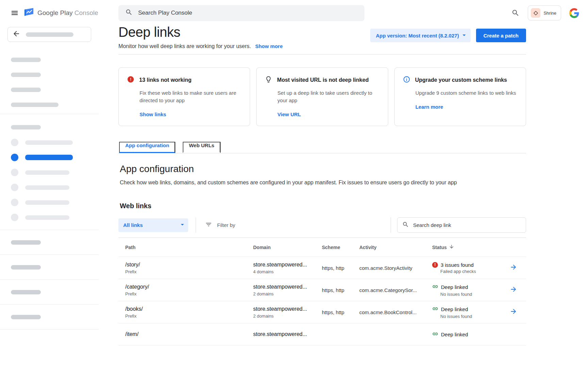 This screenshot has width=588, height=368. I want to click on card-header: Most visited URL is not deep linked, so click(322, 80).